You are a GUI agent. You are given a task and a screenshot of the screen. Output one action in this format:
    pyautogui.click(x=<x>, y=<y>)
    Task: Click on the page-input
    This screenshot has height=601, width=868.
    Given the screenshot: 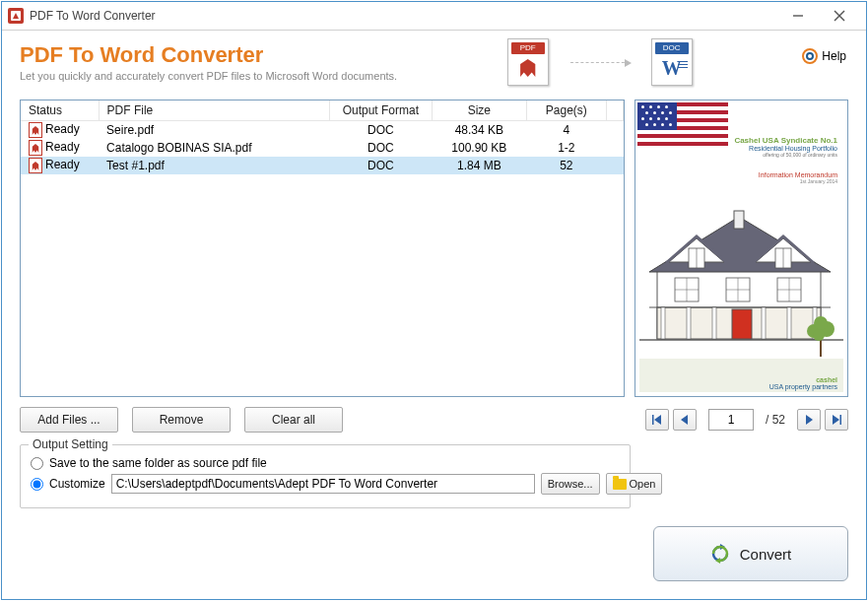 What is the action you would take?
    pyautogui.click(x=731, y=420)
    